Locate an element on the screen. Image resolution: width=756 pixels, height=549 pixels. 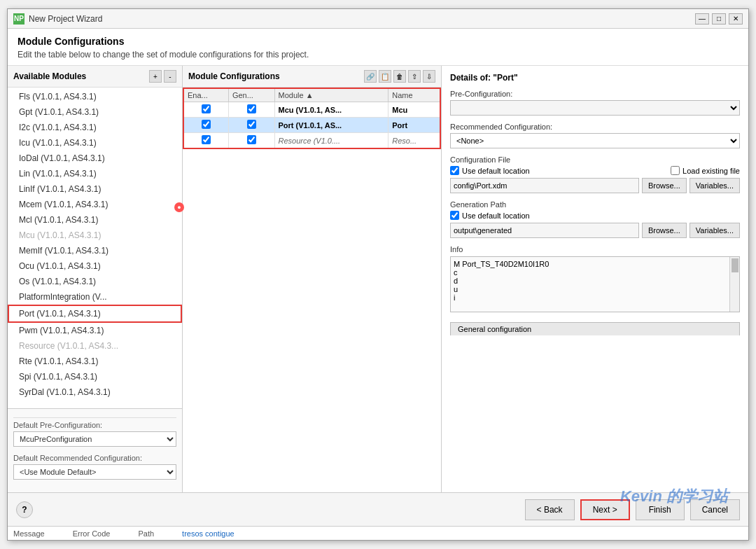
module-item-mcl: Mcl (V1.0.1, AS4.3.1) is located at coordinates (95, 220).